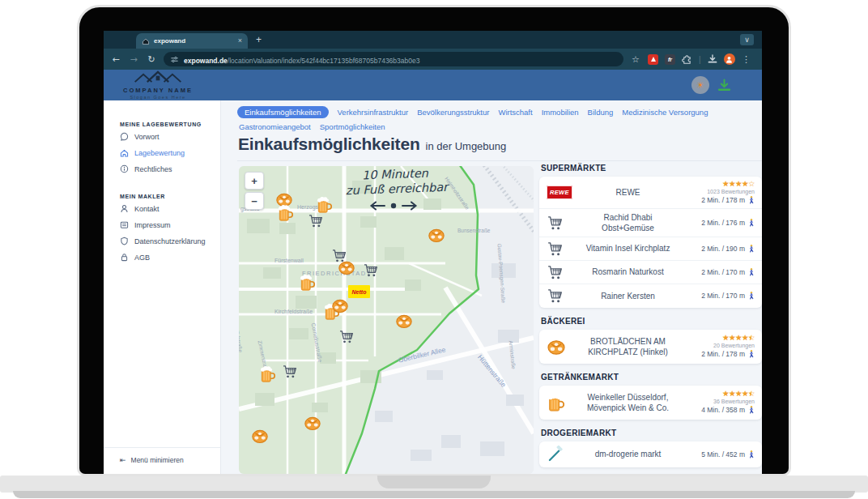 The width and height of the screenshot is (868, 499). I want to click on place-row: Rachid Dhabi Obst+Gemüse 2 Min. / 176 m, so click(651, 224).